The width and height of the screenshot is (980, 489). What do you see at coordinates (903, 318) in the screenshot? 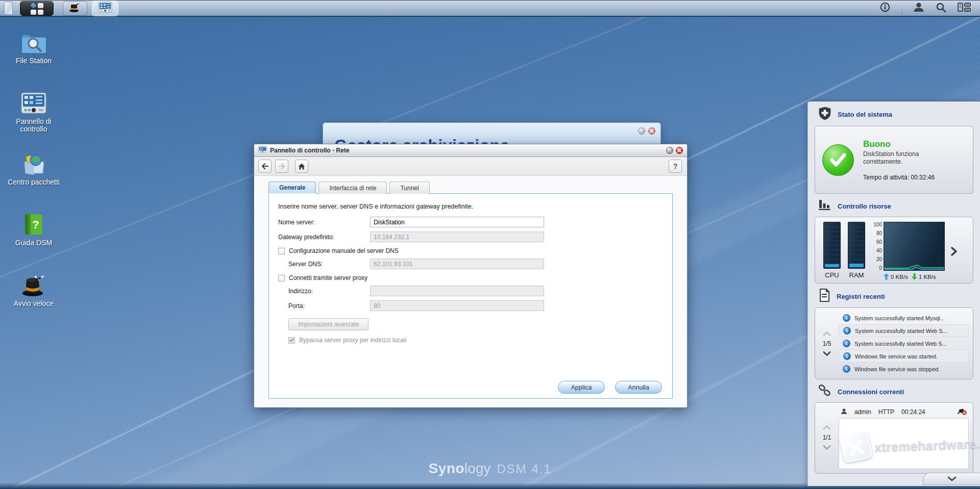
I see `log-row: iSystem successfully started Mysql...` at bounding box center [903, 318].